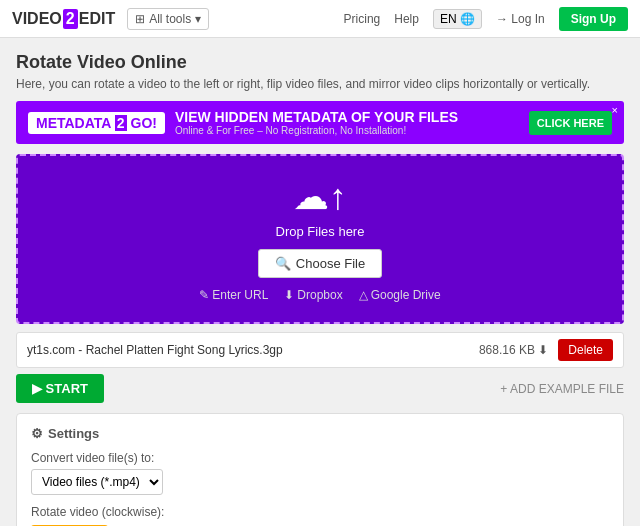  What do you see at coordinates (352, 117) in the screenshot?
I see `ad-title: VIEW HIDDEN METADATA OF YOUR FILES` at bounding box center [352, 117].